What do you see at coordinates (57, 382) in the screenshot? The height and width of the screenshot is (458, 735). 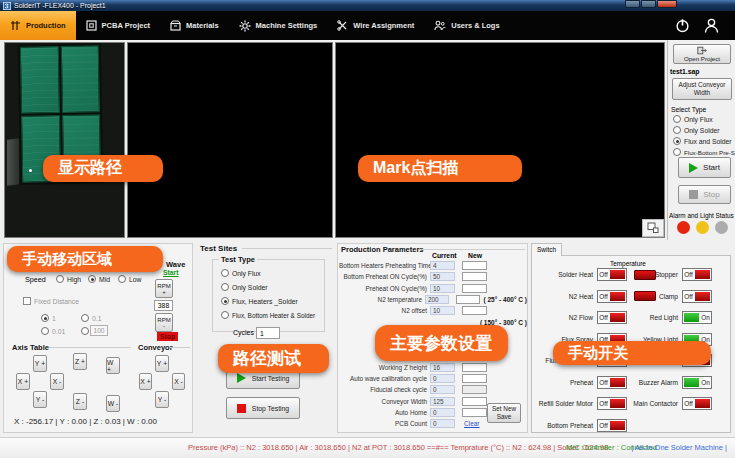 I see `axis-x-minus-button: X -` at bounding box center [57, 382].